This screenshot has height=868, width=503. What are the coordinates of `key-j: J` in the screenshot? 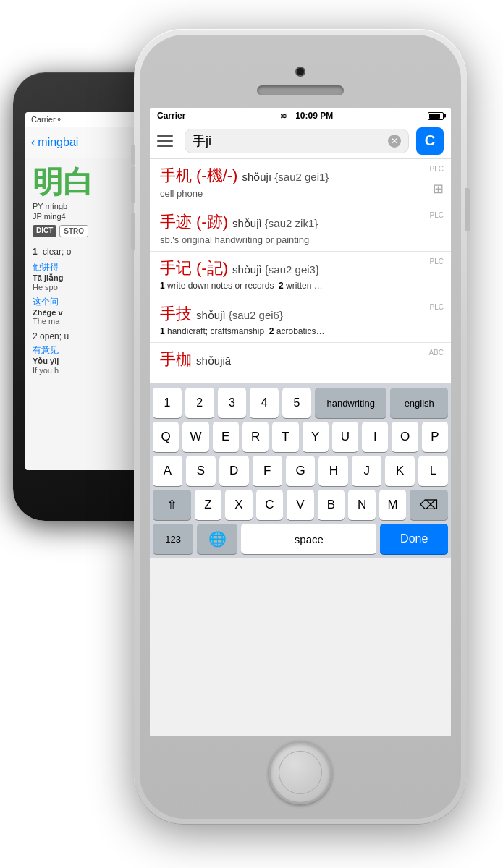 It's located at (366, 471).